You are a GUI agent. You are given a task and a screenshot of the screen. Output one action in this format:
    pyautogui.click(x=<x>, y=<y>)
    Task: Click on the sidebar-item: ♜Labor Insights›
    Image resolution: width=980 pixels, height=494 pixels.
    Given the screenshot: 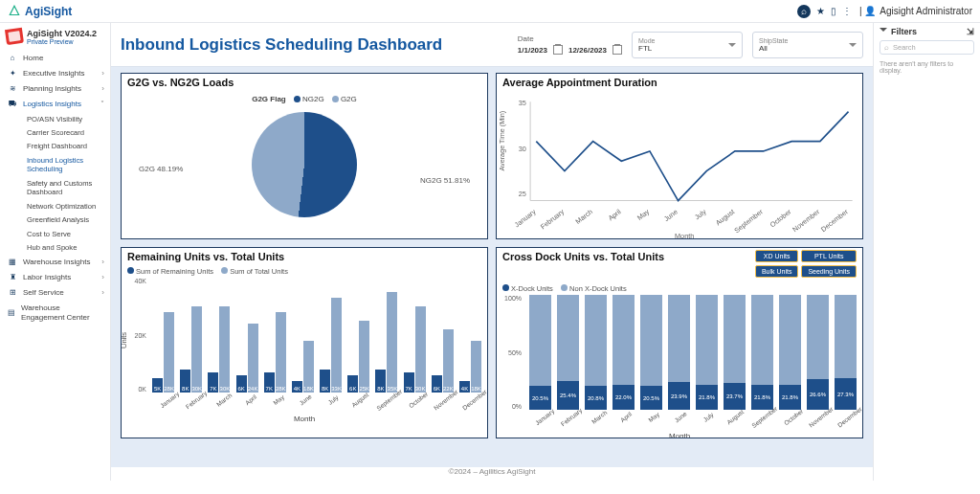 What is the action you would take?
    pyautogui.click(x=56, y=278)
    